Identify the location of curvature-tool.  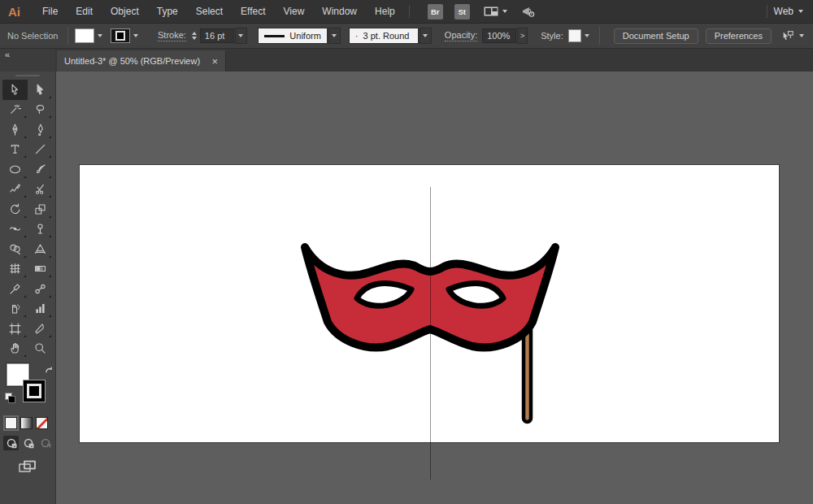
(41, 130).